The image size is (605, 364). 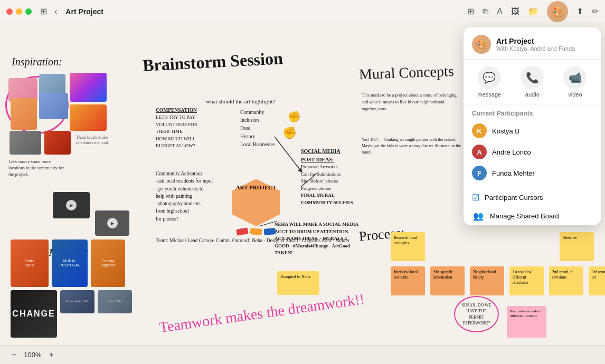 I want to click on video-action: 📹 video, so click(x=575, y=82).